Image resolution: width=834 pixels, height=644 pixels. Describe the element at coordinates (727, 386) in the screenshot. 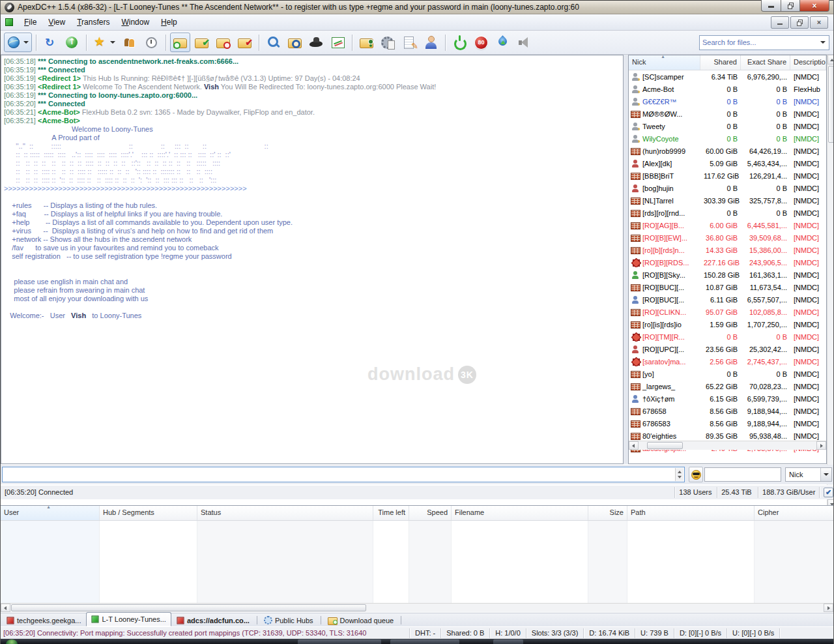

I see `user-list-row: _largews_65.22 GiB70,028,23...[NMDC]` at that location.